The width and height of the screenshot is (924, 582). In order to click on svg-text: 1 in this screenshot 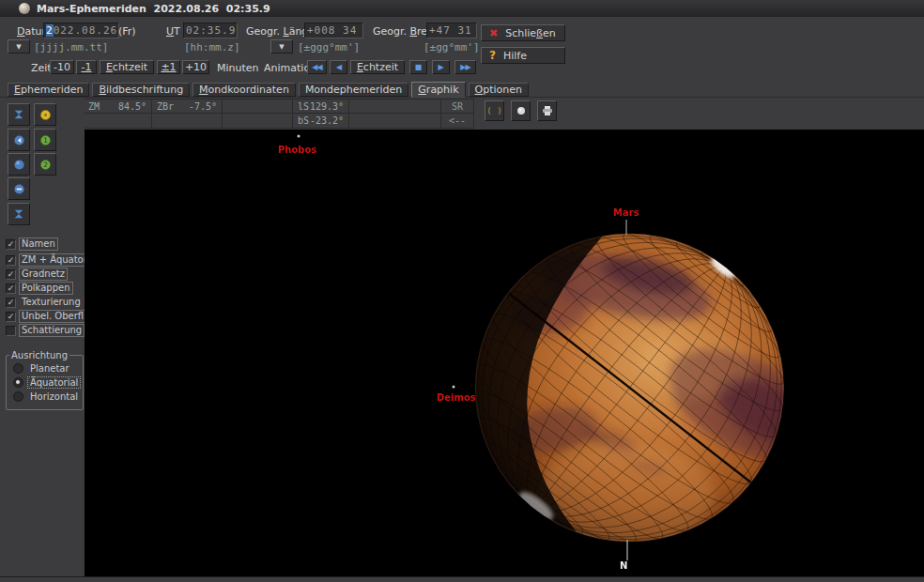, I will do `click(45, 141)`.